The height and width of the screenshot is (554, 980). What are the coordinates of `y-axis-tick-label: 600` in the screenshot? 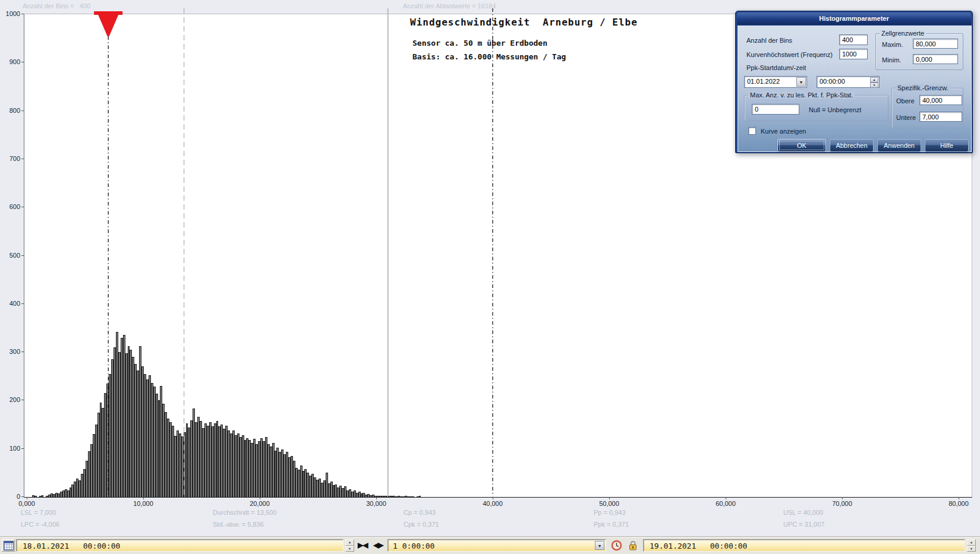 It's located at (11, 207).